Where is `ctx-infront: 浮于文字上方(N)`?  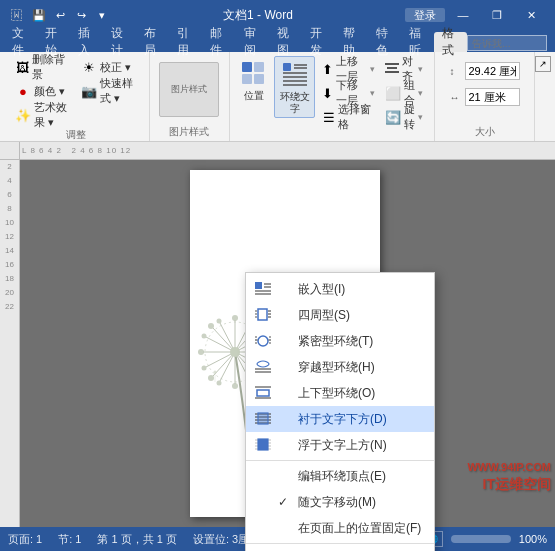
ctx-infront: 浮于文字上方(N) is located at coordinates (340, 445).